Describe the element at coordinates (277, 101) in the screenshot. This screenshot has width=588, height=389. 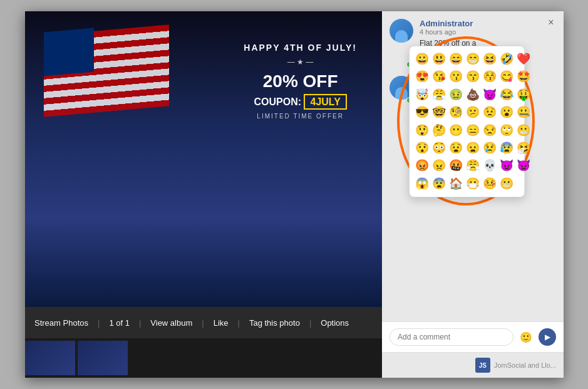
I see `coupon-label: COUPON:` at that location.